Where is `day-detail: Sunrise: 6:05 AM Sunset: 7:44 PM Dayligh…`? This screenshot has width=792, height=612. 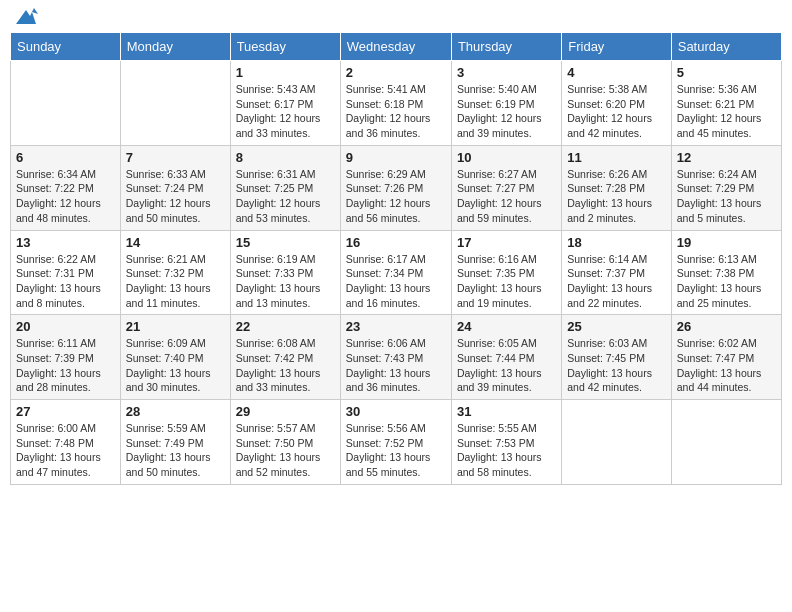
day-detail: Sunrise: 6:05 AM Sunset: 7:44 PM Dayligh… is located at coordinates (506, 366).